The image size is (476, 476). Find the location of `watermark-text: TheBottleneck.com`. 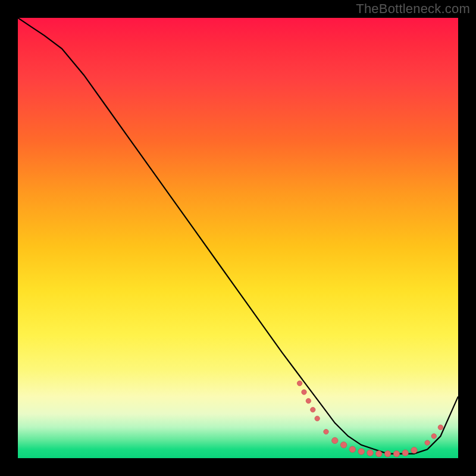

watermark-text: TheBottleneck.com is located at coordinates (413, 9).